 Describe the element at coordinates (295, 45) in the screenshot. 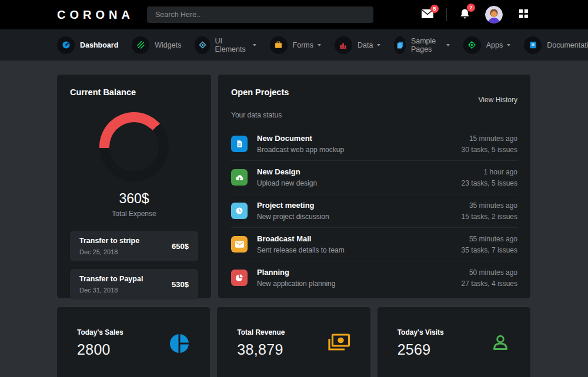

I see `menu-item-forms: Forms` at that location.